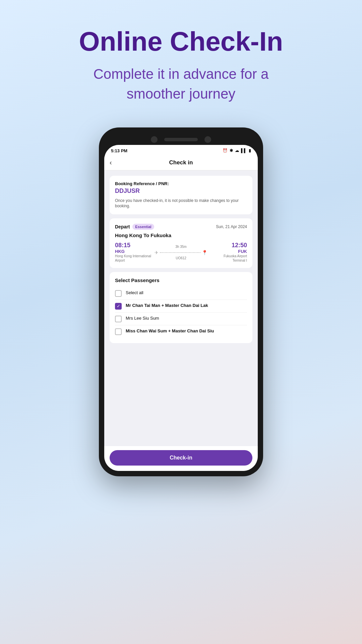  Describe the element at coordinates (167, 306) in the screenshot. I see `passenger-name-1: Mr Chan Tai Man + Master Chan Dai Lak` at that location.